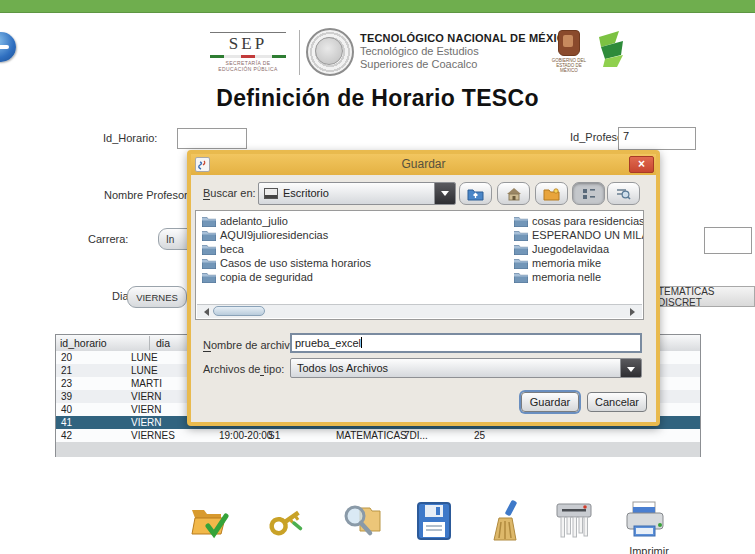 Image resolution: width=755 pixels, height=554 pixels. I want to click on folder-item-label: adelanto_julio, so click(254, 221).